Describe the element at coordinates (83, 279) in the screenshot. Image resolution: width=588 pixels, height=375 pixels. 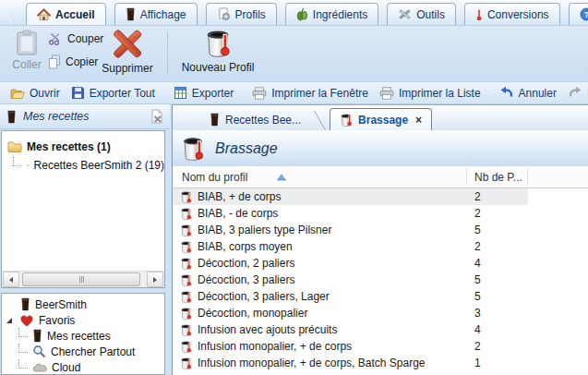
I see `horizontal-scrollbar` at that location.